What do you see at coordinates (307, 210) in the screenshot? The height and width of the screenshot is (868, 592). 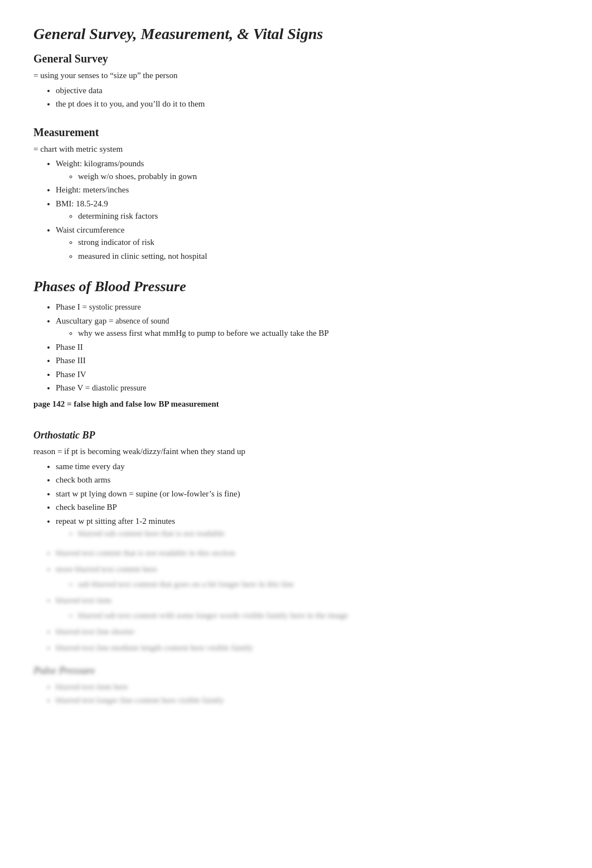 I see `list-item: BMI: 18.5-24.9 determining risk factors` at bounding box center [307, 210].